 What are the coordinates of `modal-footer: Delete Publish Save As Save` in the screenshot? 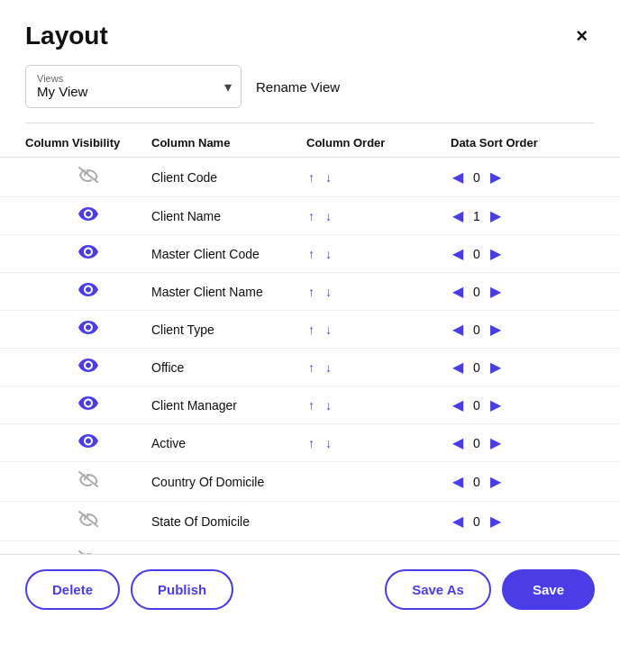 It's located at (310, 591).